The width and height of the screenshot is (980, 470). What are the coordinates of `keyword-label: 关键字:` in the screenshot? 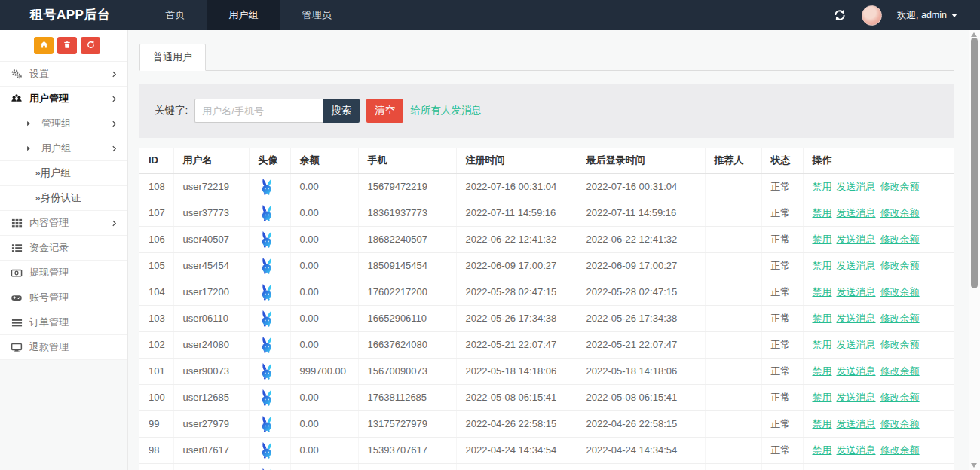 It's located at (171, 111).